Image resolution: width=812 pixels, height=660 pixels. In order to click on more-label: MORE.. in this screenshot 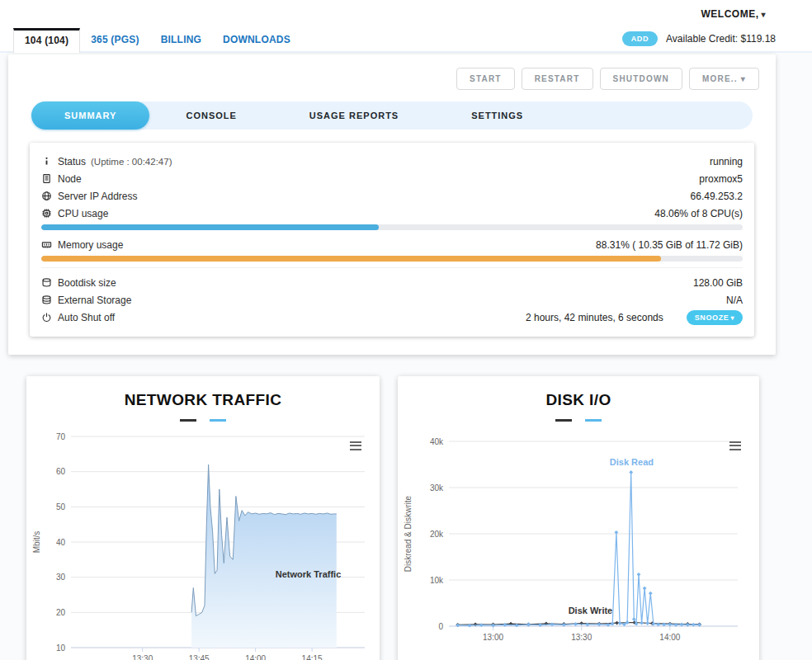, I will do `click(720, 79)`.